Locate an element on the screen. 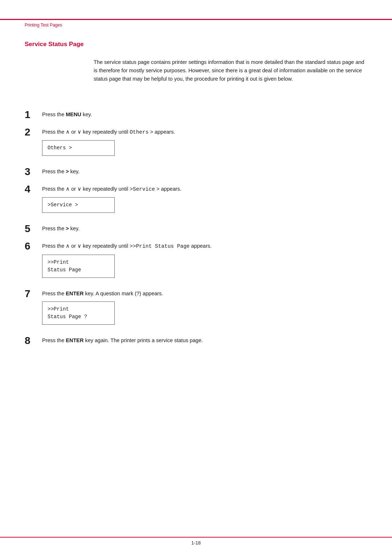 This screenshot has width=392, height=555. step-content-5: Press the > key. is located at coordinates (205, 228).